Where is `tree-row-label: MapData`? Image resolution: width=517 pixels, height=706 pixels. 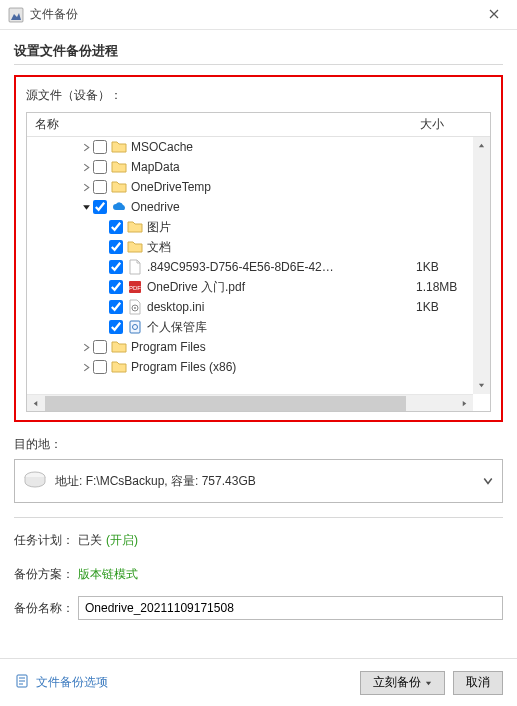 tree-row-label: MapData is located at coordinates (274, 167).